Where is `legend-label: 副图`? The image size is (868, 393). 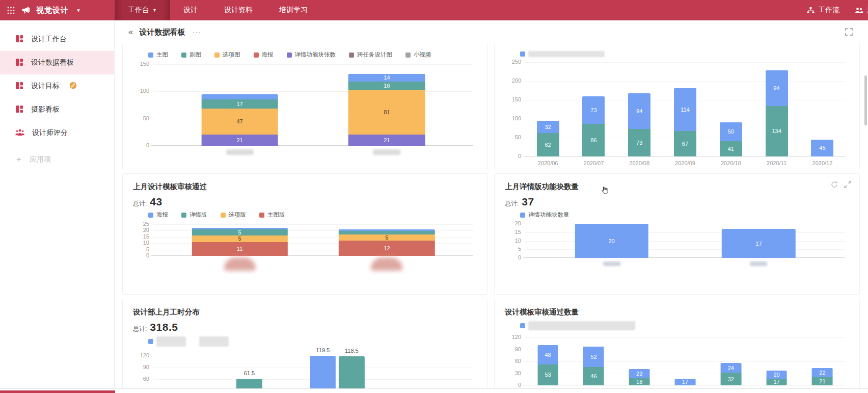 legend-label: 副图 is located at coordinates (196, 55).